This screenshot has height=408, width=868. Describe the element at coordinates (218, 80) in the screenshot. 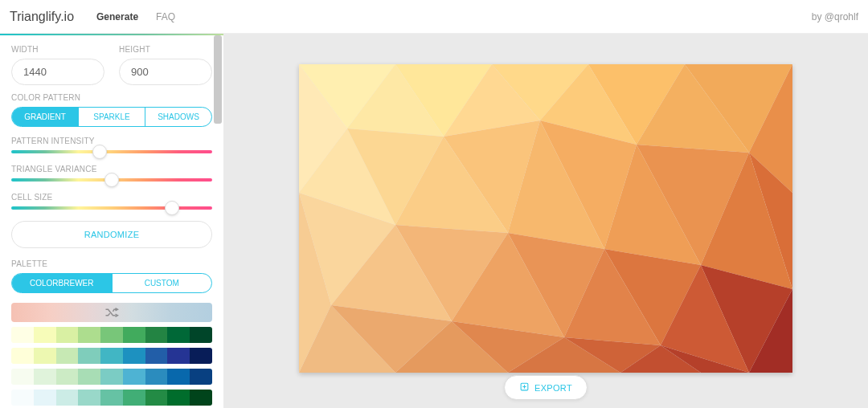

I see `sidebar-scrollbar` at that location.